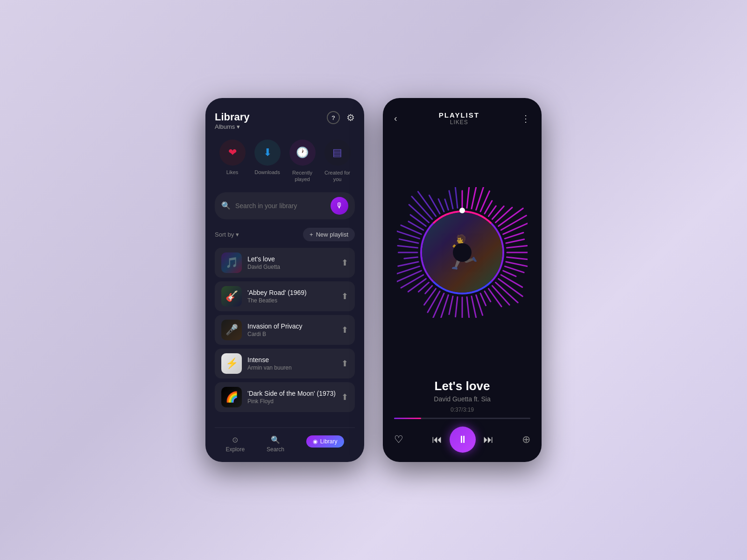 The image size is (747, 560). Describe the element at coordinates (285, 263) in the screenshot. I see `track-item: Let's love David Guetta ⬆` at that location.